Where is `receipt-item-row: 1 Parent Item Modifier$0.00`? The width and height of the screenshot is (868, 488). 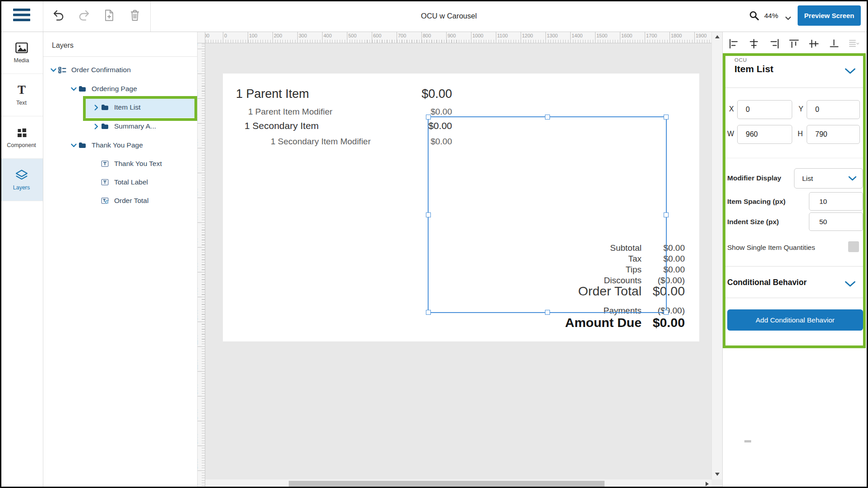
receipt-item-row: 1 Parent Item Modifier$0.00 is located at coordinates (337, 112).